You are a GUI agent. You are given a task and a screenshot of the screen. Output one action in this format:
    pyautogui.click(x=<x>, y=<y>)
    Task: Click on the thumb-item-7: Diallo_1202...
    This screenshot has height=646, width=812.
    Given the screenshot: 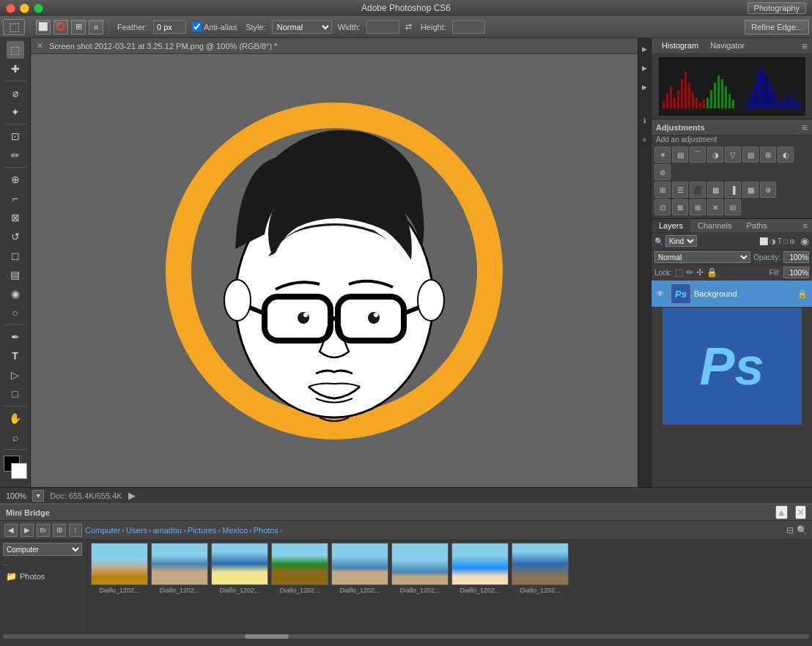 What is the action you would take?
    pyautogui.click(x=480, y=568)
    